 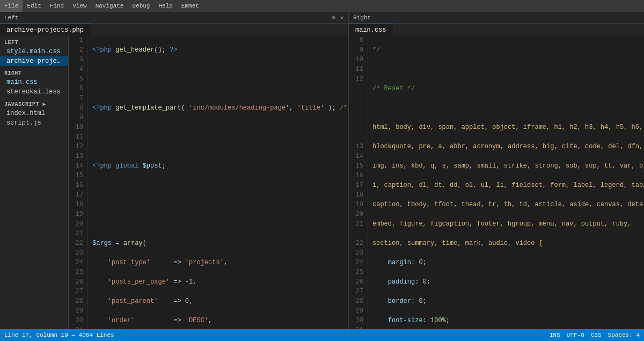 What do you see at coordinates (34, 123) in the screenshot?
I see `sidebar-item-script-js: script.js` at bounding box center [34, 123].